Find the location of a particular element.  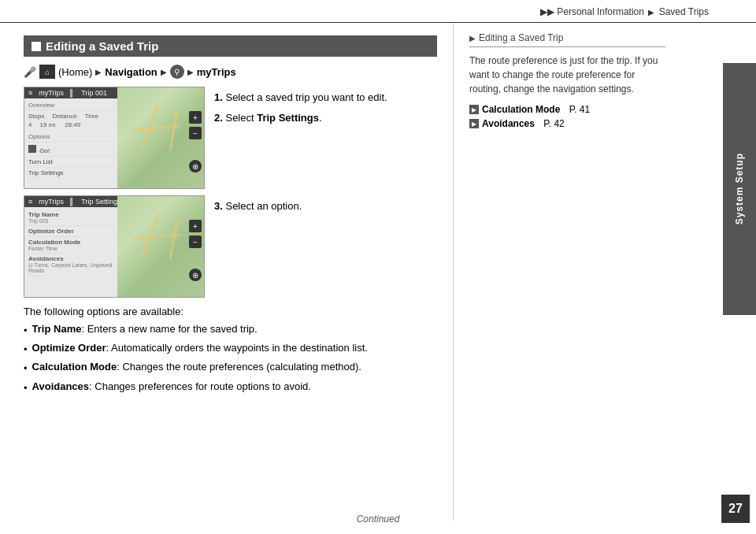

right-link-calcmode-label: Calculation Mode is located at coordinates (521, 109).